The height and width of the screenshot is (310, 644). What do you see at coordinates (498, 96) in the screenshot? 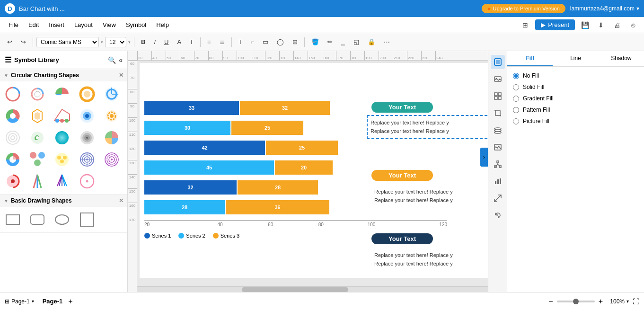
I see `grid-panel-button` at bounding box center [498, 96].